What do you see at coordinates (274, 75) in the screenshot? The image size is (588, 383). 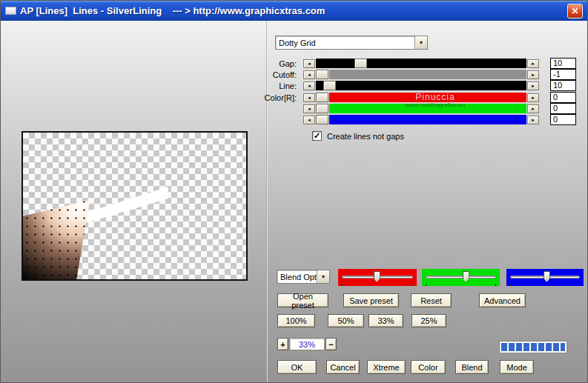 I see `cutoff-label: Cutoff:` at bounding box center [274, 75].